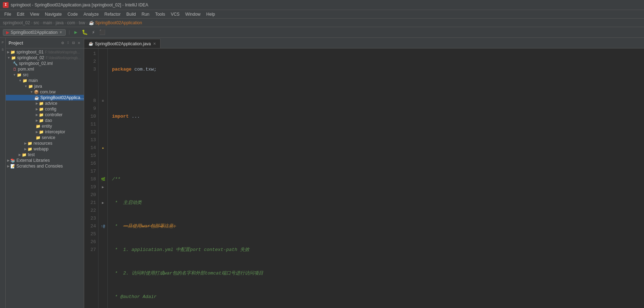 The height and width of the screenshot is (308, 644). What do you see at coordinates (45, 132) in the screenshot?
I see `tree-item-interceptor: ▶ 📁 interceptor` at bounding box center [45, 132].